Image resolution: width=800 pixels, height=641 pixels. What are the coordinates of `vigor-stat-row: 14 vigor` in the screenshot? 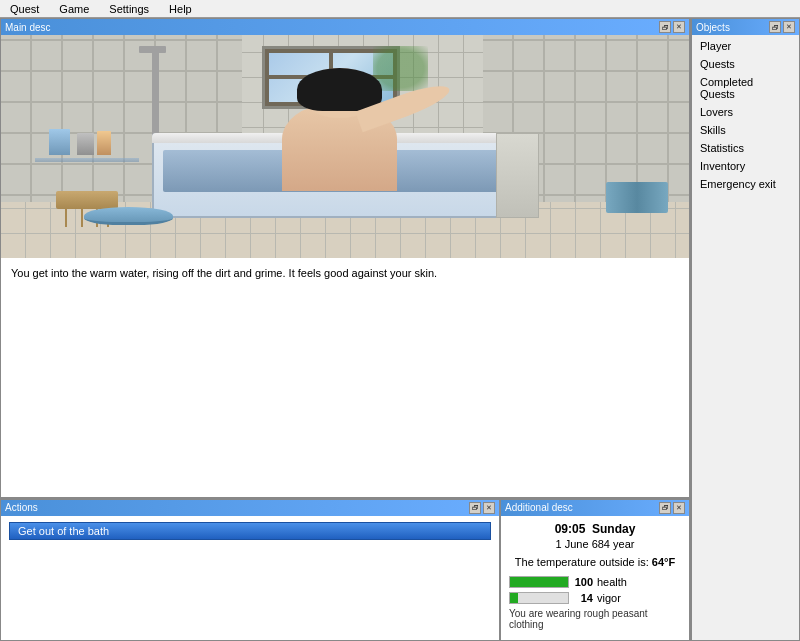 It's located at (595, 598).